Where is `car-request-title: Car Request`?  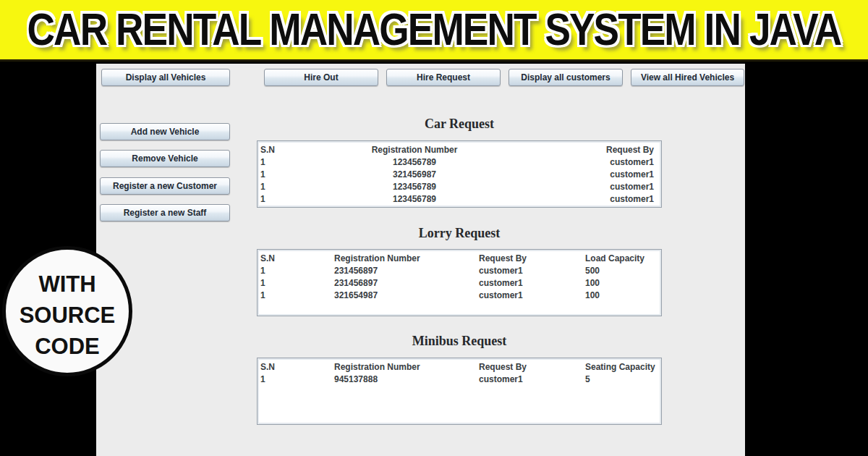 car-request-title: Car Request is located at coordinates (459, 124).